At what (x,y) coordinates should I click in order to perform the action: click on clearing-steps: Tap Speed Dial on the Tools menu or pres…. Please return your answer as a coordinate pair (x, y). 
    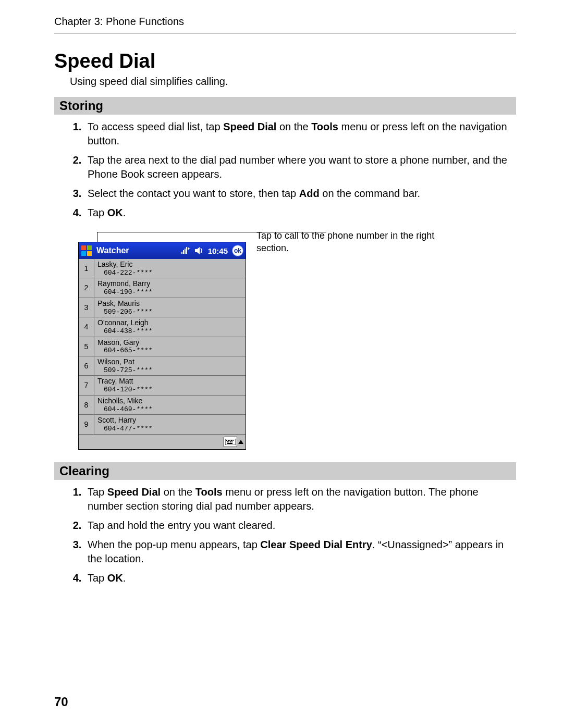
    Looking at the image, I should click on (293, 535).